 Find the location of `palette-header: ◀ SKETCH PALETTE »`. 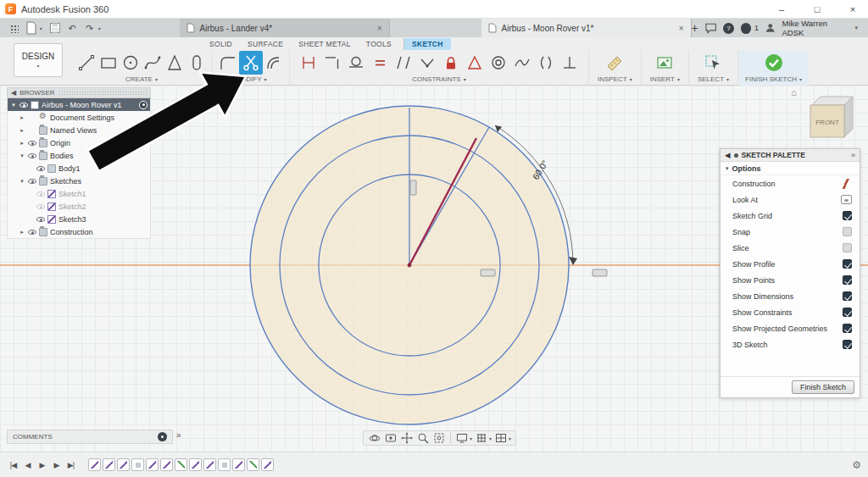

palette-header: ◀ SKETCH PALETTE » is located at coordinates (790, 156).